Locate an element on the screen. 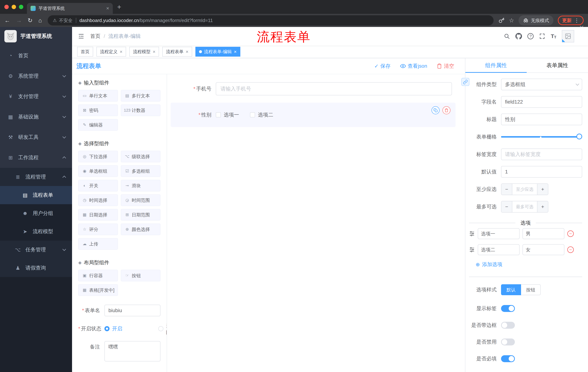 Image resolution: width=588 pixels, height=372 pixels. increment-button: + is located at coordinates (543, 207).